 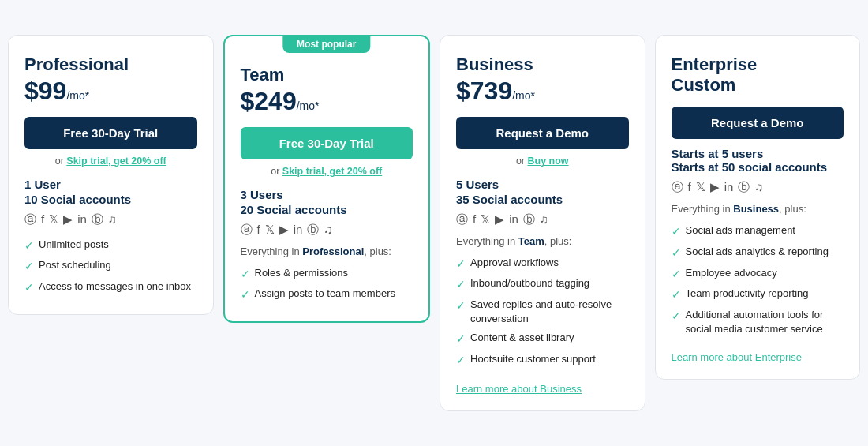 I want to click on feature-item: ✓Social ads management, so click(x=758, y=232).